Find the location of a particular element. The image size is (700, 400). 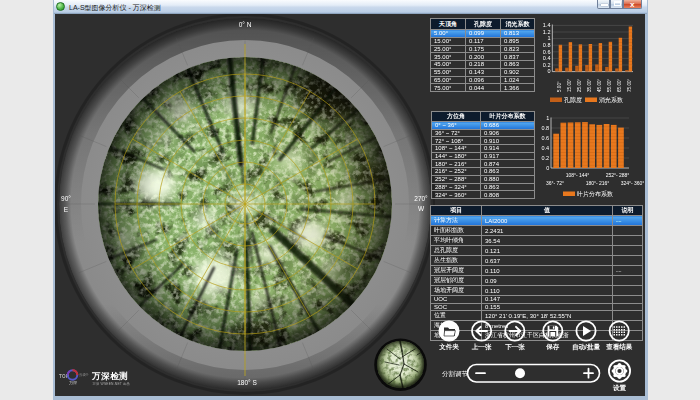

svg-text: 5.00° is located at coordinates (560, 86).